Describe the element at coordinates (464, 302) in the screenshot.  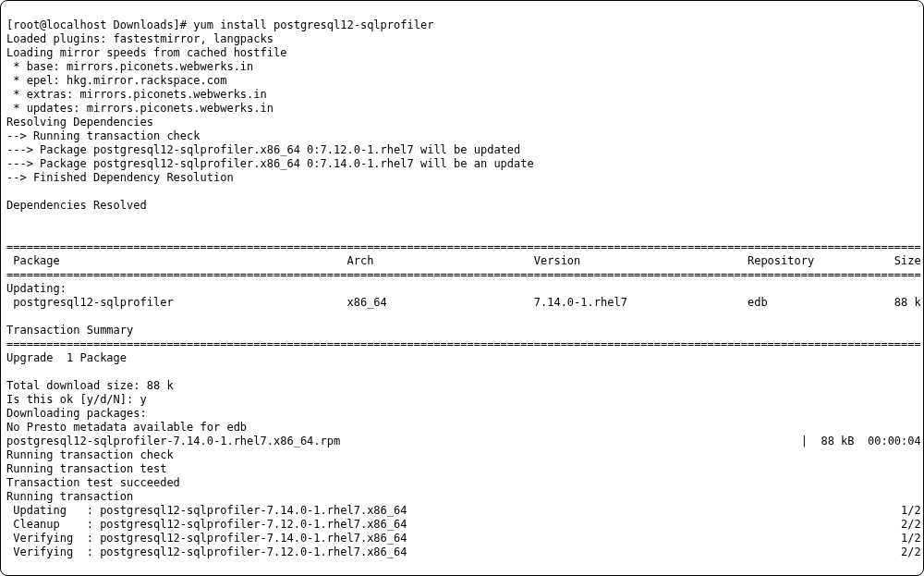
I see `table-row: postgresql12-sqlprofiler x86_64 7.14.0-1…` at that location.